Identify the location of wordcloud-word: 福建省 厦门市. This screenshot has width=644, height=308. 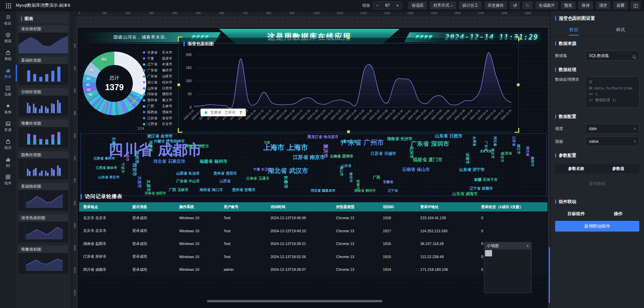
(428, 160).